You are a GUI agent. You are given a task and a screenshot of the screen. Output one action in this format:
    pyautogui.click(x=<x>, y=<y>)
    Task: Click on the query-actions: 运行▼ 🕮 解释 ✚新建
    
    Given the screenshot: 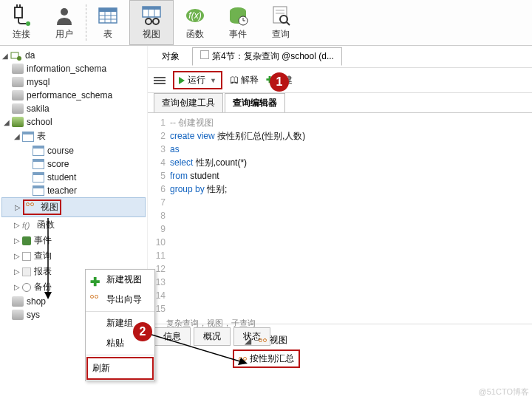 What is the action you would take?
    pyautogui.click(x=340, y=81)
    